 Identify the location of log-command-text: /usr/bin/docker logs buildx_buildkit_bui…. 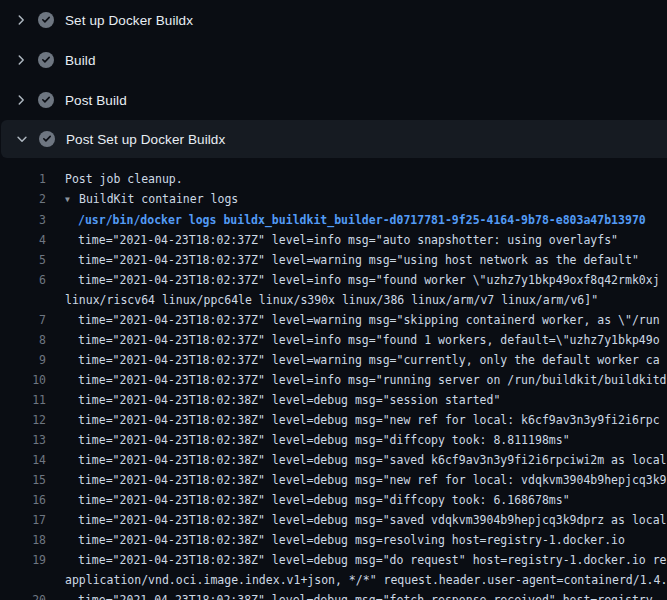
(346, 220).